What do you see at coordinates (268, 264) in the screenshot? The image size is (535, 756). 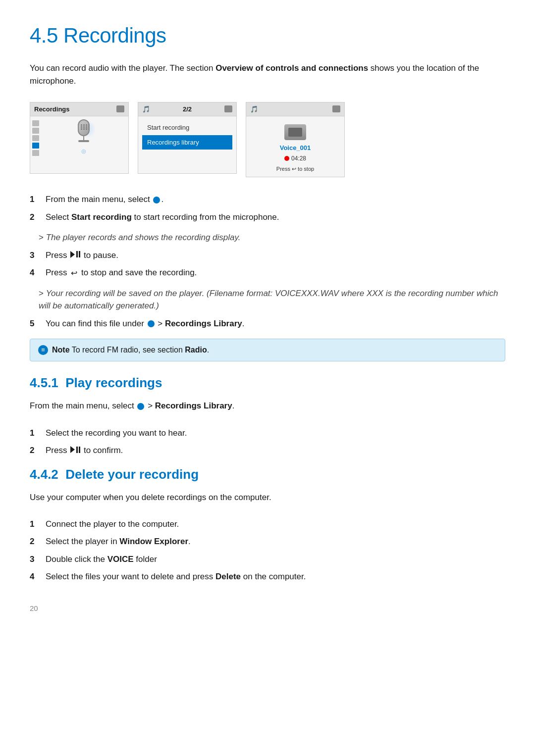 I see `recording-steps-list-2: 3 Press to pause. 4 Press ↩ to stop and …` at bounding box center [268, 264].